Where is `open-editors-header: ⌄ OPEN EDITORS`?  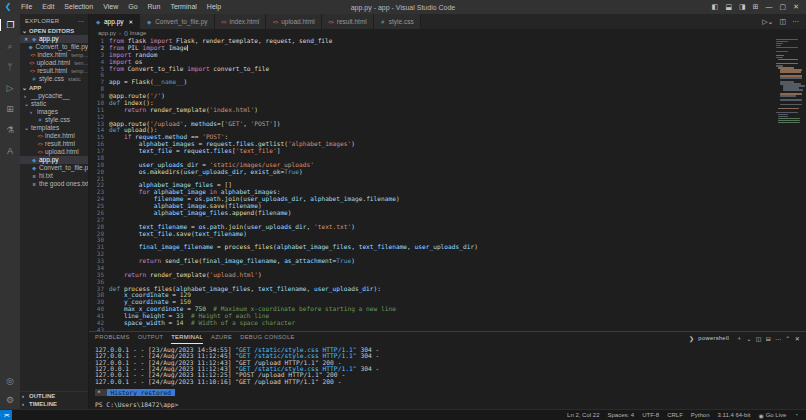
open-editors-header: ⌄ OPEN EDITORS is located at coordinates (54, 30).